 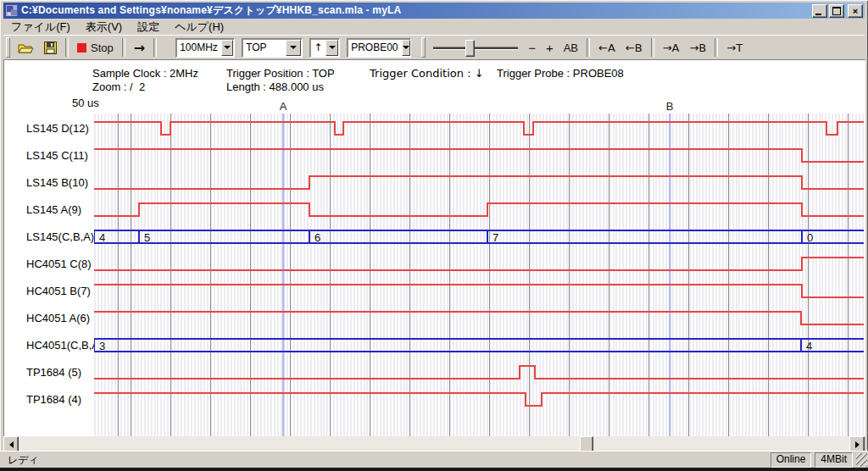 What do you see at coordinates (139, 47) in the screenshot?
I see `run-button: →` at bounding box center [139, 47].